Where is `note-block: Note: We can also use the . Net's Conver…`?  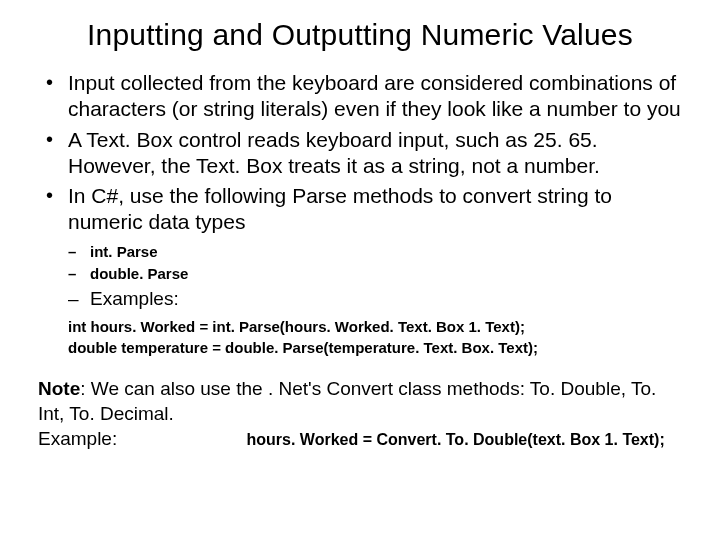 note-block: Note: We can also use the . Net's Conver… is located at coordinates (360, 414).